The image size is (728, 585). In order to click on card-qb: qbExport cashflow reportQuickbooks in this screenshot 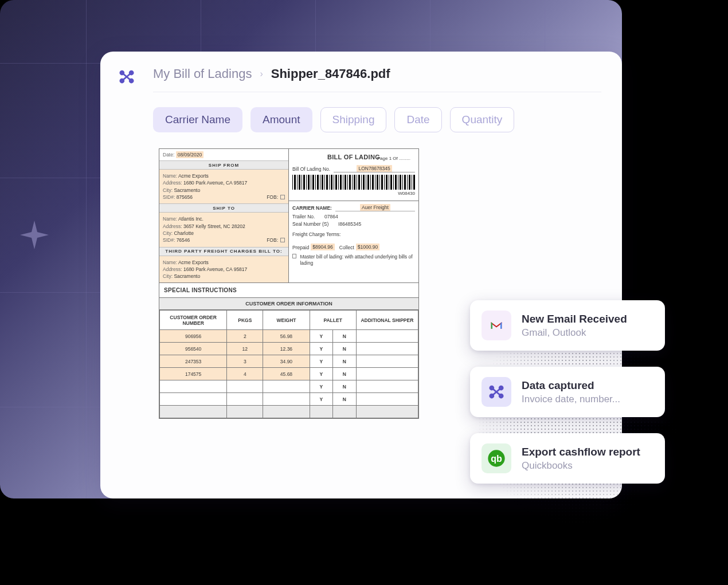, I will do `click(567, 458)`.